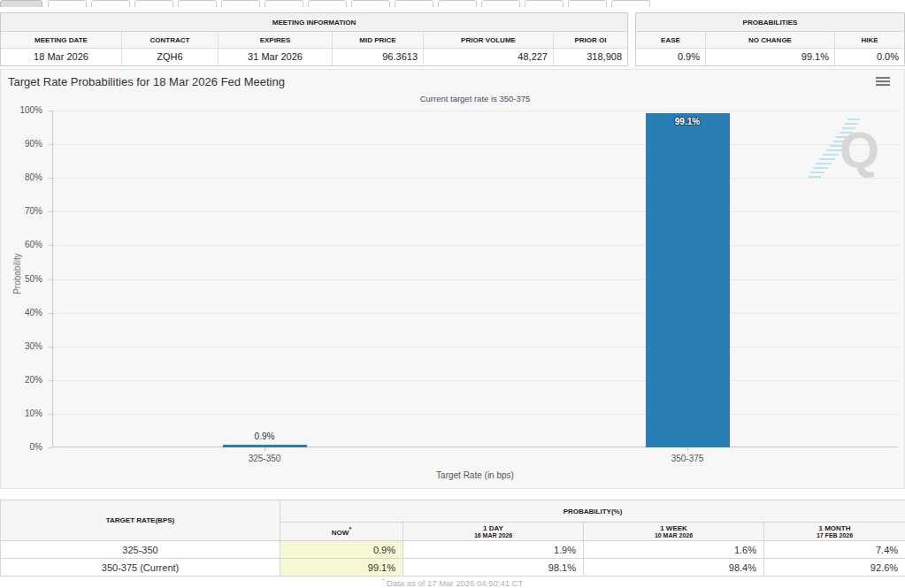 Image resolution: width=905 pixels, height=588 pixels. I want to click on value-48-227: 48,227, so click(488, 57).